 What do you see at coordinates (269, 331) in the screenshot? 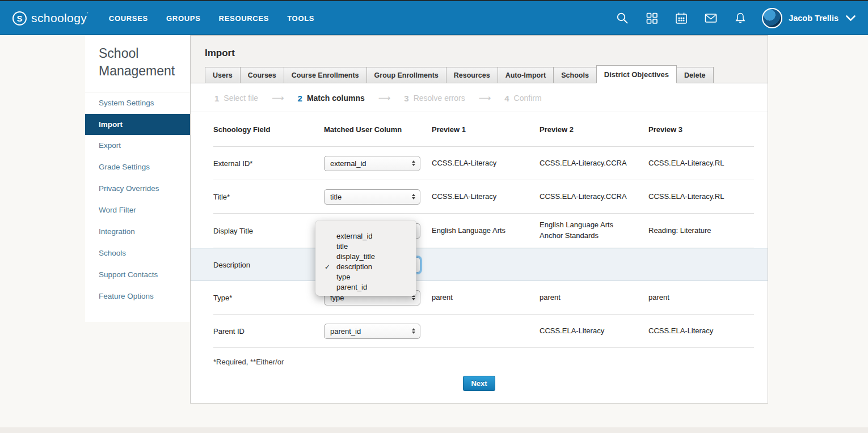
I see `field-label: Parent ID` at bounding box center [269, 331].